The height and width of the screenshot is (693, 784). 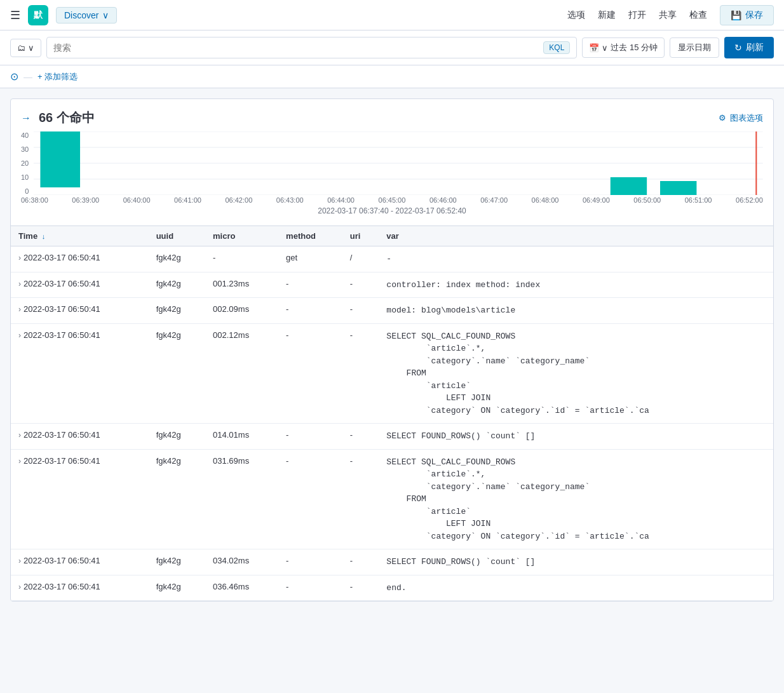 I want to click on add-filter-button: + 添加筛选, so click(x=57, y=77).